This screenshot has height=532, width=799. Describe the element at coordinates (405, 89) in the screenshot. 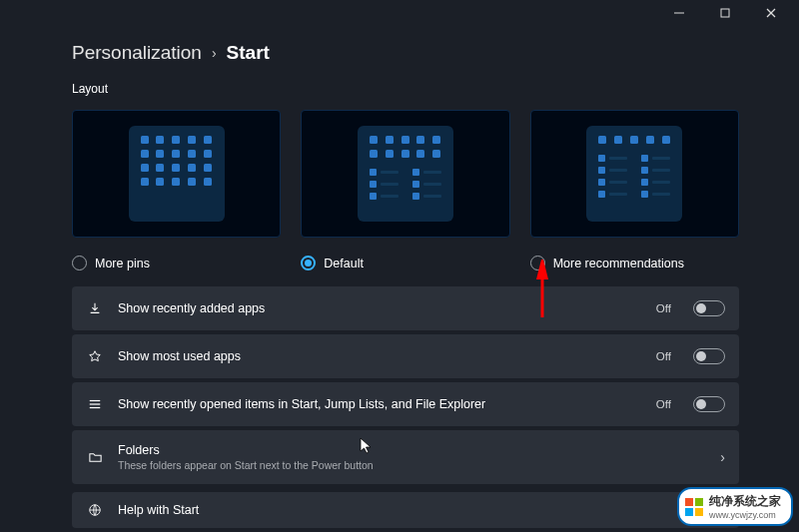

I see `section-label-layout: Layout` at that location.